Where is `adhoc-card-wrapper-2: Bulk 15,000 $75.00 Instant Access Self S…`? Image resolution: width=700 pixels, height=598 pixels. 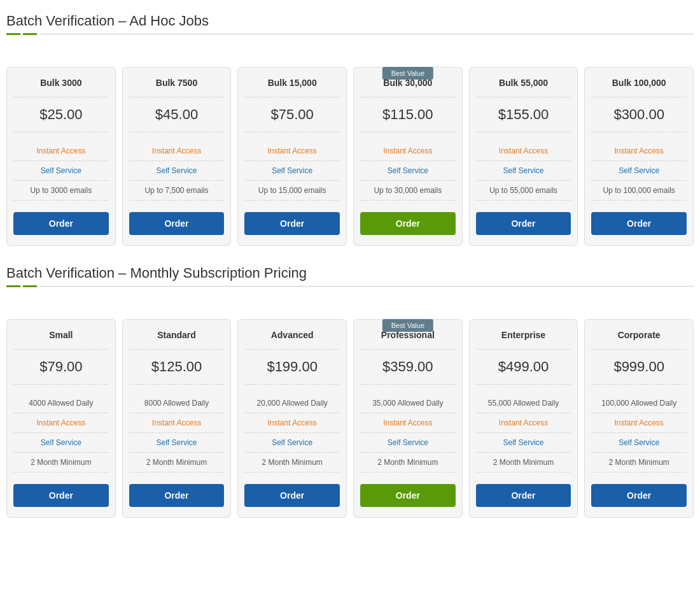
adhoc-card-wrapper-2: Bulk 15,000 $75.00 Instant Access Self S… is located at coordinates (292, 157).